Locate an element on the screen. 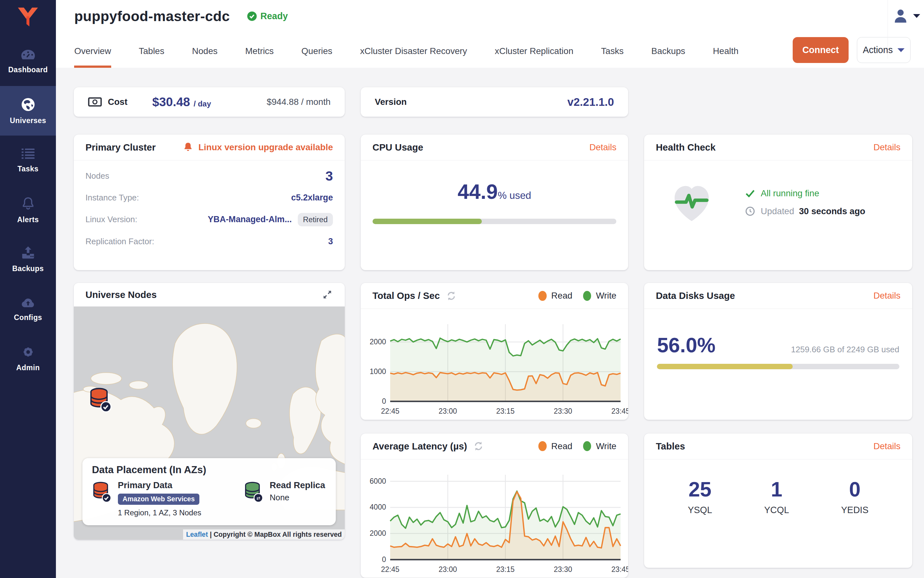  svg-text: 4000 is located at coordinates (378, 507).